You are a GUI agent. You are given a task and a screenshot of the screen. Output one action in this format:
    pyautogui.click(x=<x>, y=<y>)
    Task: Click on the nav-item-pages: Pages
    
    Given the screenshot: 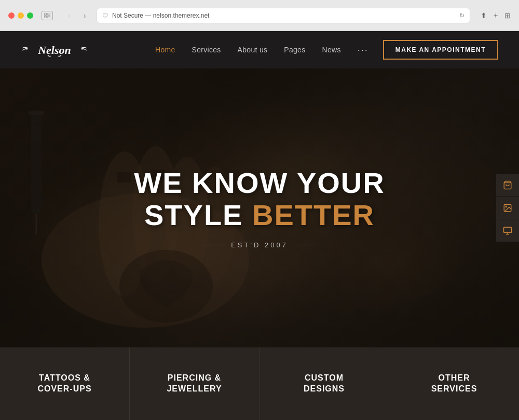 What is the action you would take?
    pyautogui.click(x=295, y=50)
    